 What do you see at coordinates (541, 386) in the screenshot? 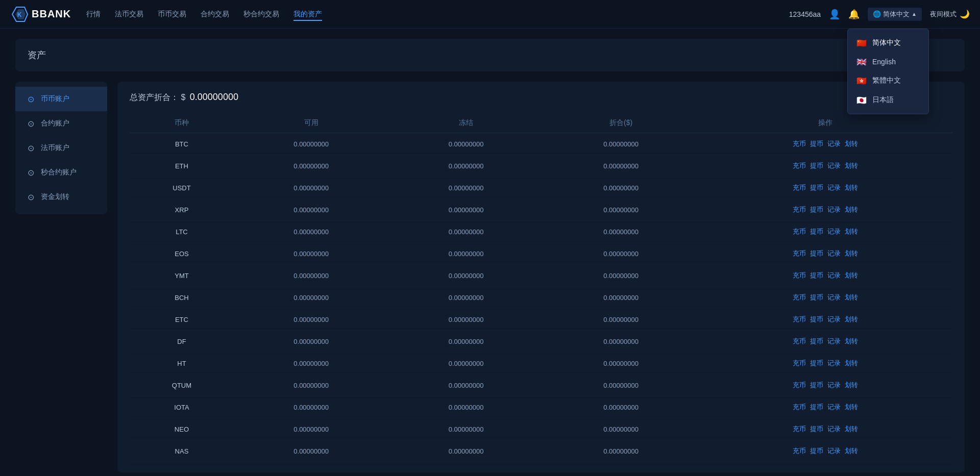
I see `table-row: QTUM0.000000000.000000000.00000000充币提币记录…` at bounding box center [541, 386].